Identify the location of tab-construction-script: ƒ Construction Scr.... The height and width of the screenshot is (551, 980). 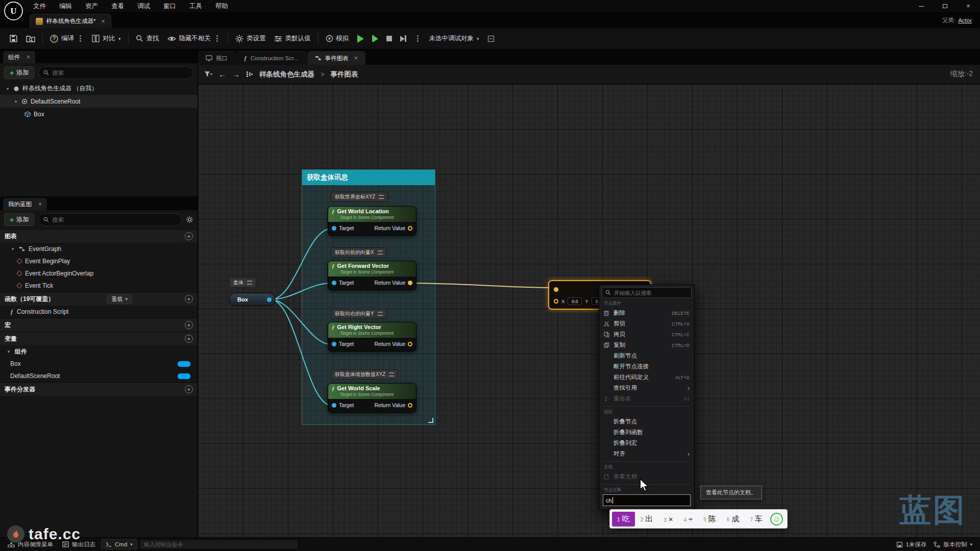
(272, 58).